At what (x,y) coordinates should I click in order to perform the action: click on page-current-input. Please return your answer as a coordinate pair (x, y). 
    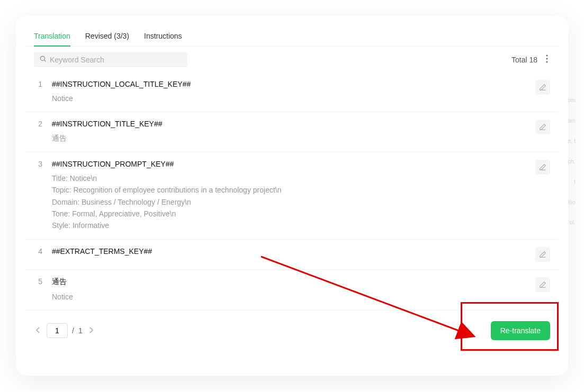
    Looking at the image, I should click on (57, 331).